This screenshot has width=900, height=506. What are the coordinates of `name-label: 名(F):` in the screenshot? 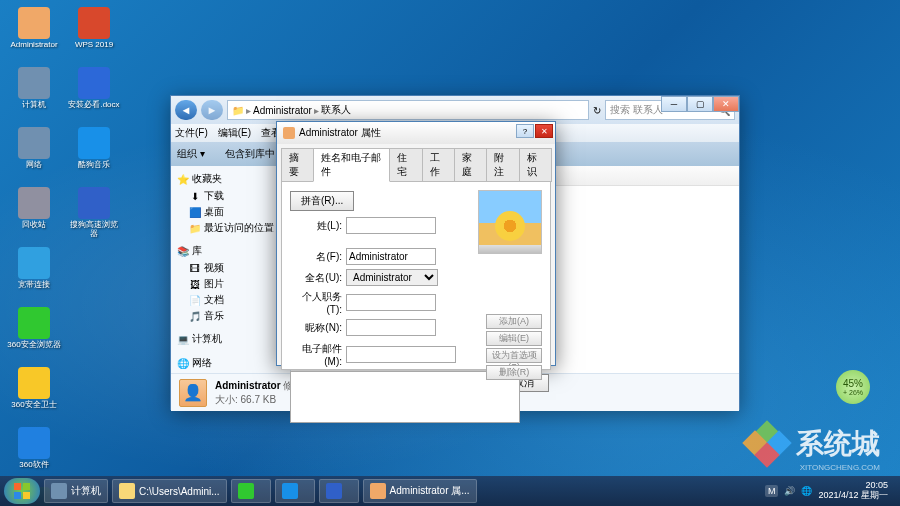 It's located at (318, 257).